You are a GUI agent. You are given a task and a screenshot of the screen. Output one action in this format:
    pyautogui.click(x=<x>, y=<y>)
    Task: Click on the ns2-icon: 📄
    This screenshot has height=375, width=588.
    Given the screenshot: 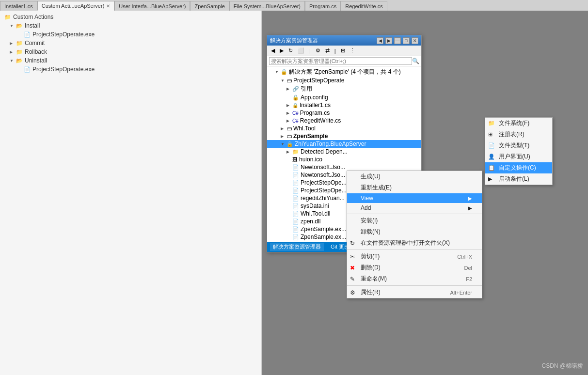 What is the action you would take?
    pyautogui.click(x=296, y=175)
    